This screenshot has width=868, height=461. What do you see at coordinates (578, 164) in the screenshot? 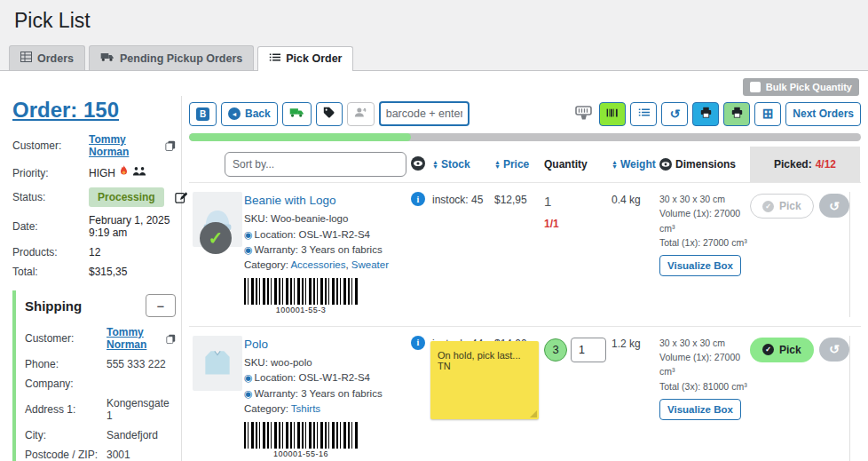
I see `quantity-header: Quantity` at bounding box center [578, 164].